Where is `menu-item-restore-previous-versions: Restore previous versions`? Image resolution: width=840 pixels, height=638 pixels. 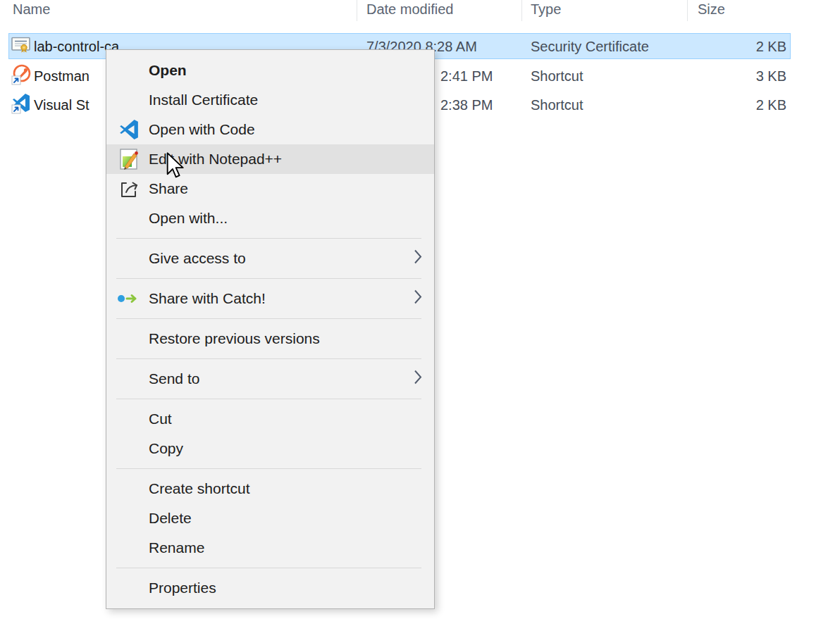
menu-item-restore-previous-versions: Restore previous versions is located at coordinates (271, 339).